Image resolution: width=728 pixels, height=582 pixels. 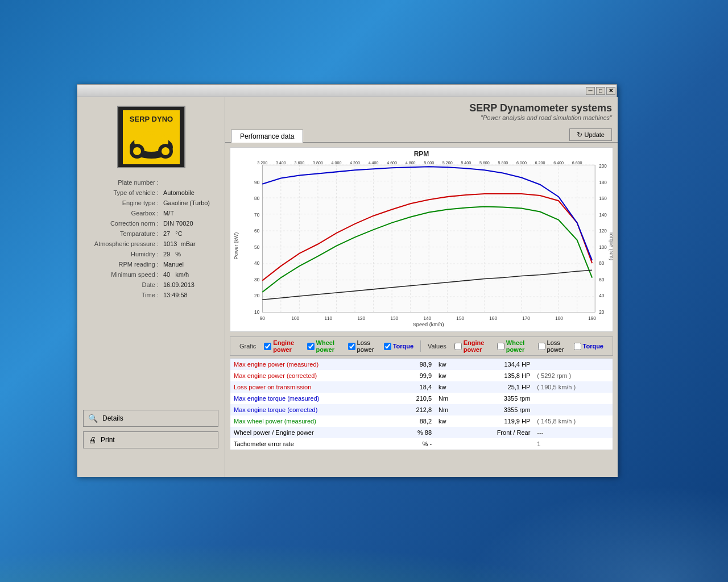 I want to click on grafic-engine-power: Engine power, so click(x=283, y=346).